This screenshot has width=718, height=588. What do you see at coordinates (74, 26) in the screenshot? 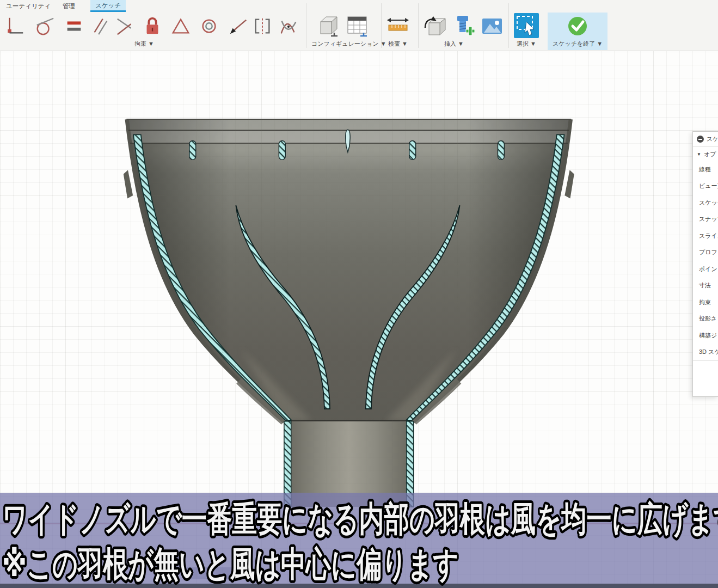
I see `equal-constraint-icon` at bounding box center [74, 26].